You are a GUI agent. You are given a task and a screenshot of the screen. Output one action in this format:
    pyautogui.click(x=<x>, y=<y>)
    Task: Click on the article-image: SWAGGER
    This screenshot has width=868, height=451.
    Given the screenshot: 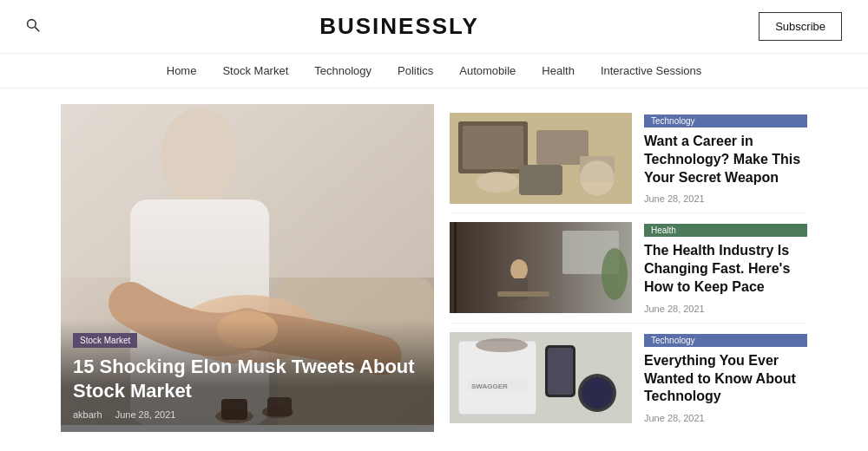 What is the action you would take?
    pyautogui.click(x=541, y=378)
    